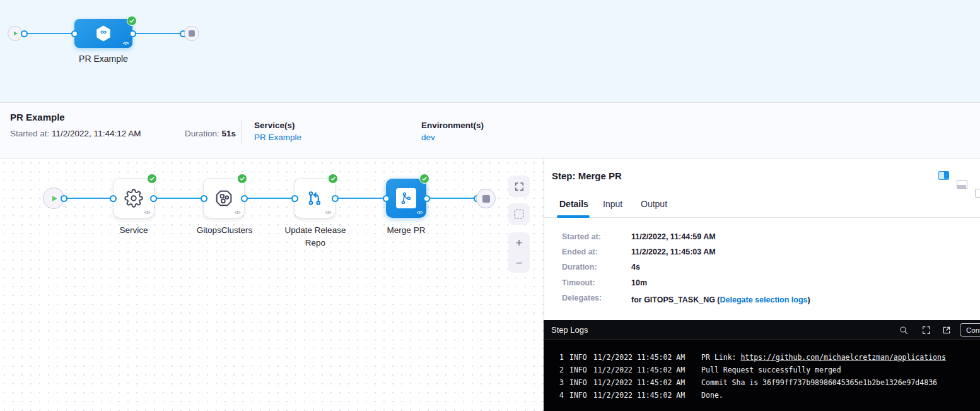  I want to click on services-link: PR Example, so click(277, 138).